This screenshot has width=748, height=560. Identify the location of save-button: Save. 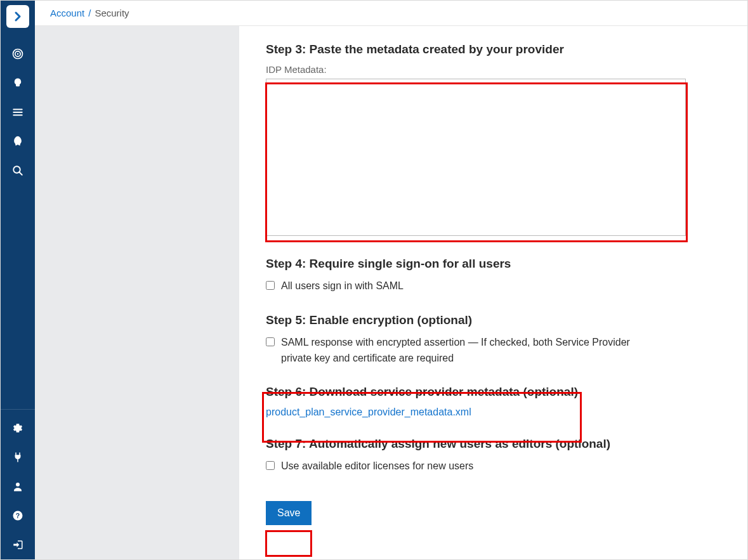
(289, 513).